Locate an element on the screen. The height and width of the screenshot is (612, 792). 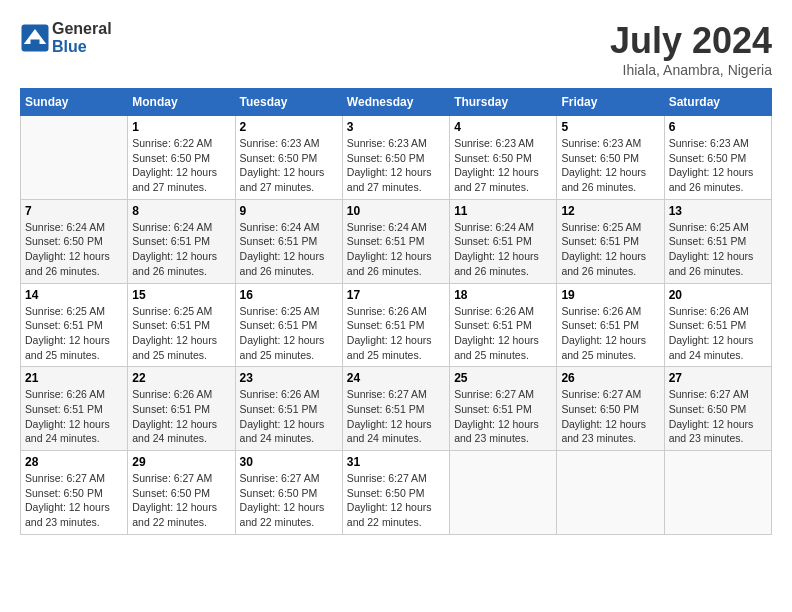
calendar-cell: 21Sunrise: 6:26 AM Sunset: 6:51 PM Dayli… is located at coordinates (74, 409).